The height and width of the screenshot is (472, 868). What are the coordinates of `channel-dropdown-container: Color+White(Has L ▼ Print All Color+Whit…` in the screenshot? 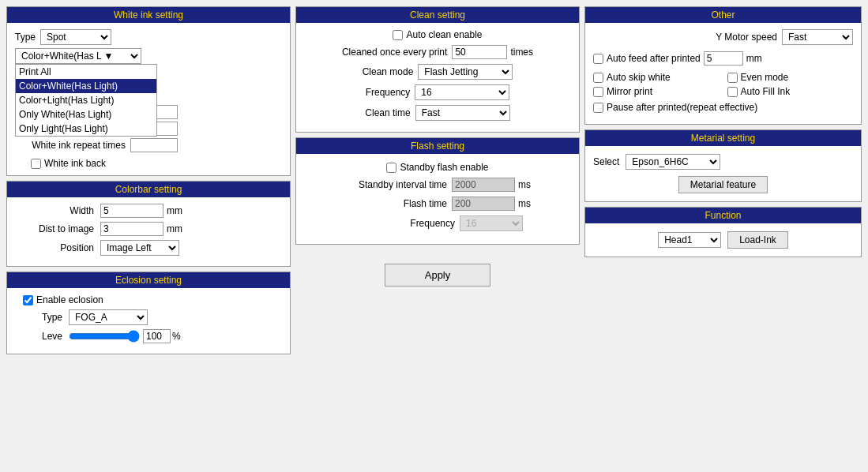 It's located at (148, 57).